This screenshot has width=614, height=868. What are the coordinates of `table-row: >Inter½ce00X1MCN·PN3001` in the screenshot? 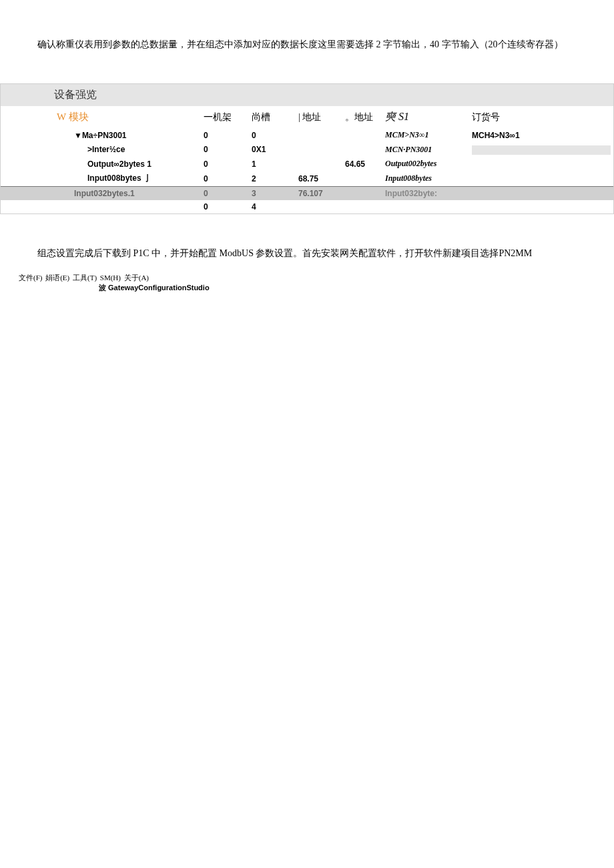 It's located at (307, 149).